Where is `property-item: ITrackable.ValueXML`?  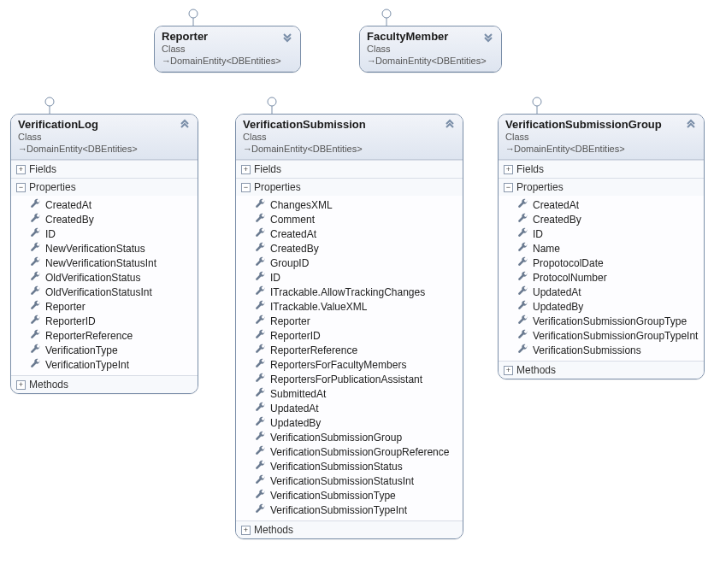 property-item: ITrackable.ValueXML is located at coordinates (349, 306).